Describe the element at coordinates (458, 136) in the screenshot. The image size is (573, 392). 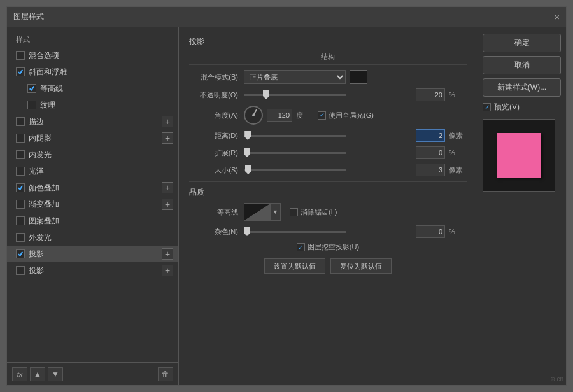
I see `distance-unit: 像素` at that location.